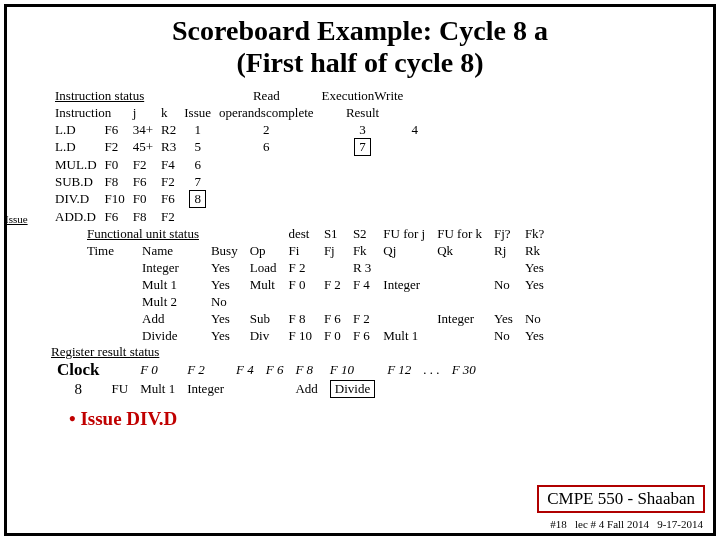 Image resolution: width=720 pixels, height=540 pixels. Describe the element at coordinates (332, 234) in the screenshot. I see `col-s1: S1` at that location.